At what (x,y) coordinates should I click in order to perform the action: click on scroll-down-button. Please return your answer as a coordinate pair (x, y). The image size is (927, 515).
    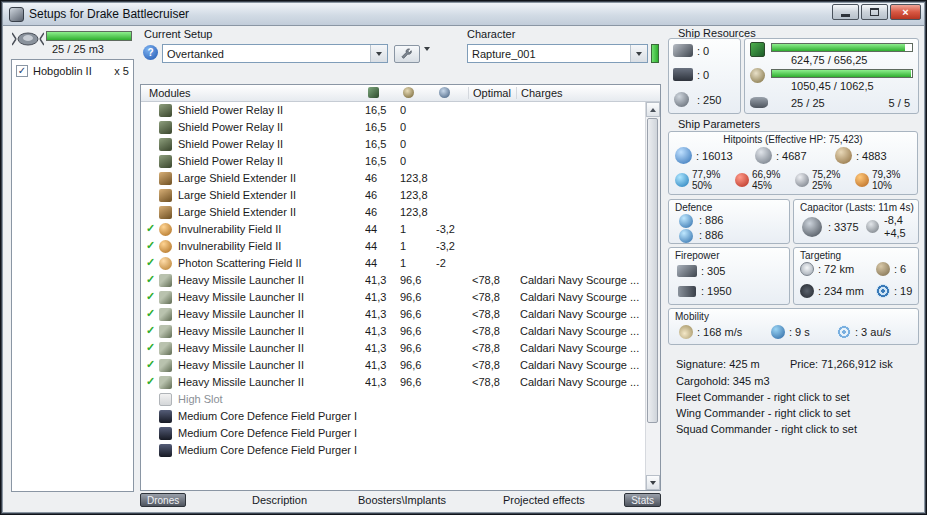
    Looking at the image, I should click on (653, 482).